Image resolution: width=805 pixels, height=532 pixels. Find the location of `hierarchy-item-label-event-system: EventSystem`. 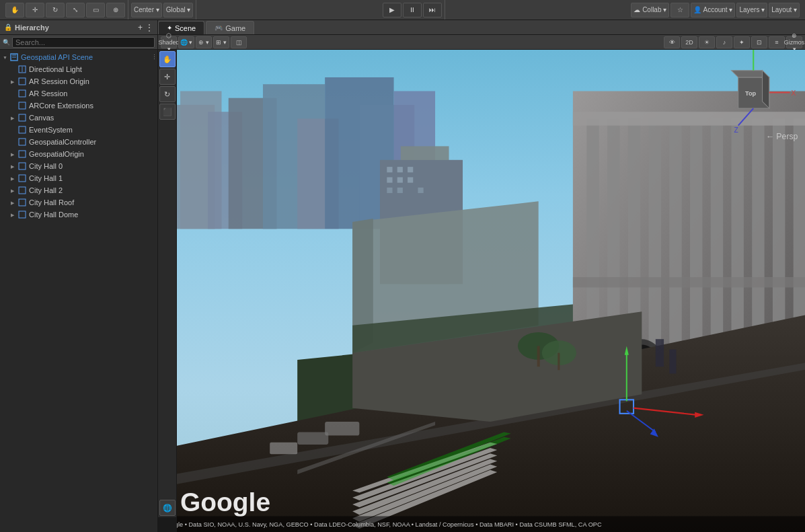

hierarchy-item-label-event-system: EventSystem is located at coordinates (51, 130).